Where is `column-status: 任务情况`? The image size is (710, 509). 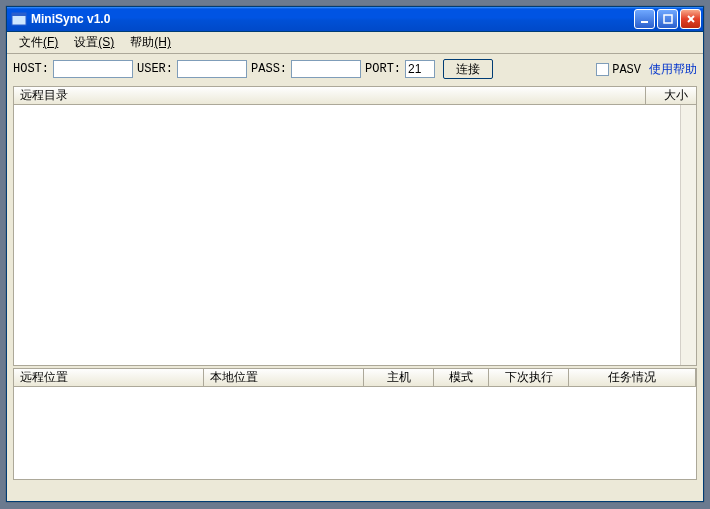 column-status: 任务情况 is located at coordinates (632, 378).